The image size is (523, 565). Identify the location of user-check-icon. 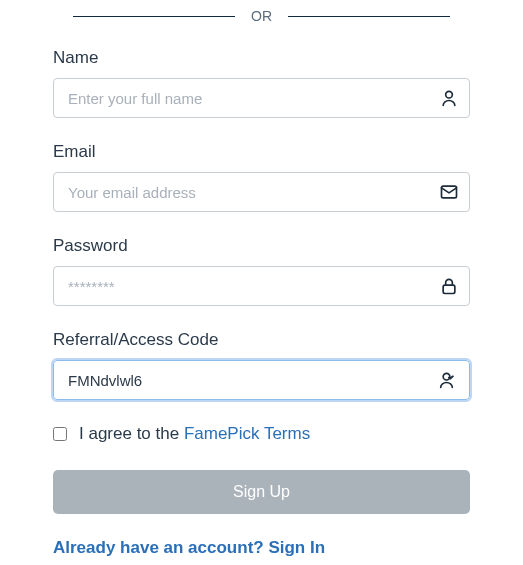
(449, 380).